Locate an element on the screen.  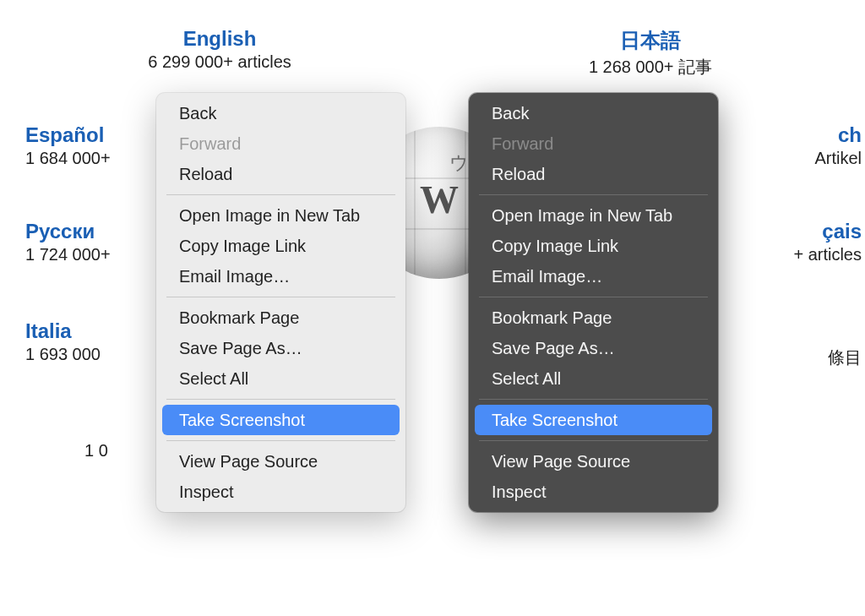
lang-japanese-name: 日本語 is located at coordinates (650, 41).